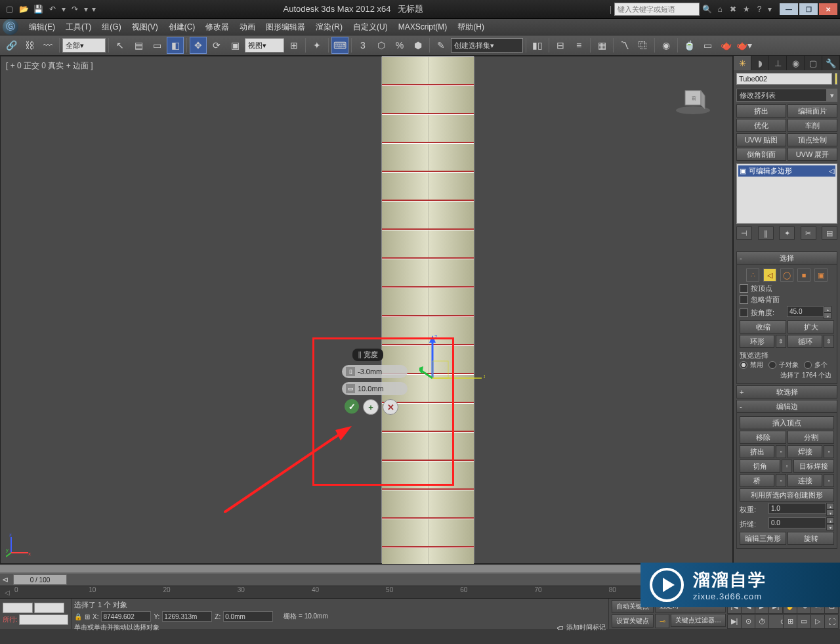 The image size is (840, 644). What do you see at coordinates (789, 9) in the screenshot?
I see `minimize-button: —` at bounding box center [789, 9].